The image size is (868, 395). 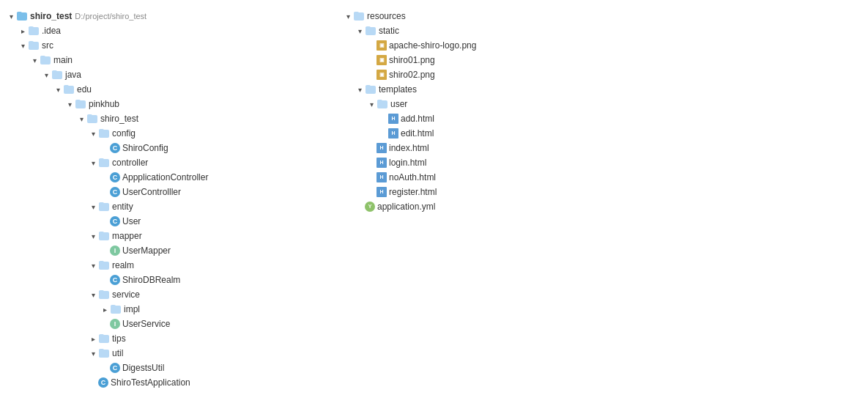 What do you see at coordinates (152, 192) in the screenshot?
I see `node-label: UserControlller` at bounding box center [152, 192].